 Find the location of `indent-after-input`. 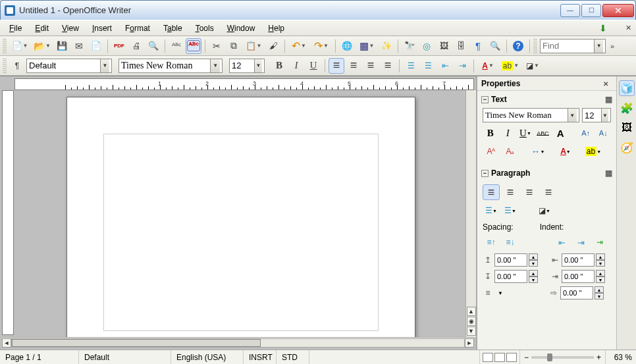

indent-after-input is located at coordinates (578, 276).